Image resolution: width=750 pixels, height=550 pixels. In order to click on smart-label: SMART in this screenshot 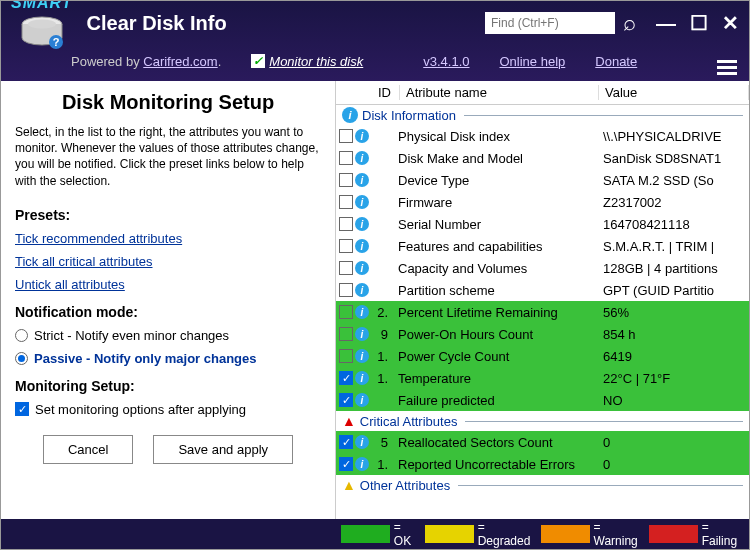, I will do `click(42, 6)`.